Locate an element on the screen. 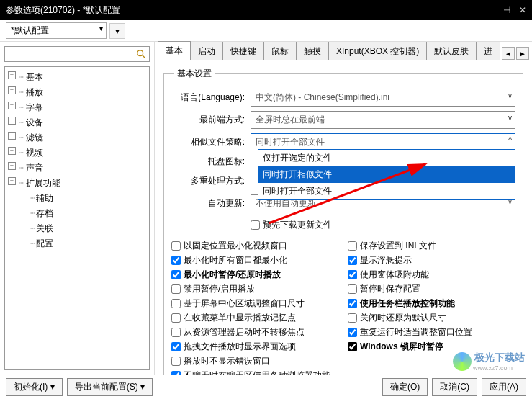 This screenshot has height=399, width=532. tab-1: 启动 is located at coordinates (207, 51).